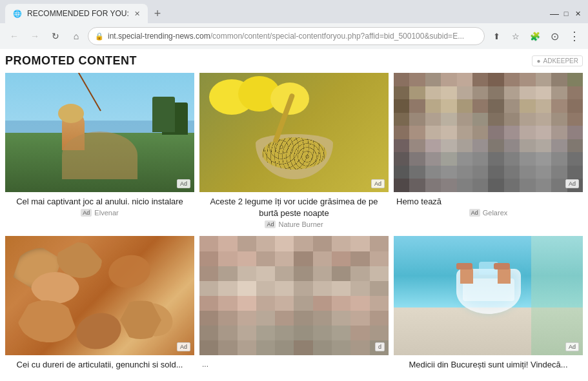 Image resolution: width=588 pixels, height=381 pixels. I want to click on card-6-ad-badge: Ad, so click(572, 347).